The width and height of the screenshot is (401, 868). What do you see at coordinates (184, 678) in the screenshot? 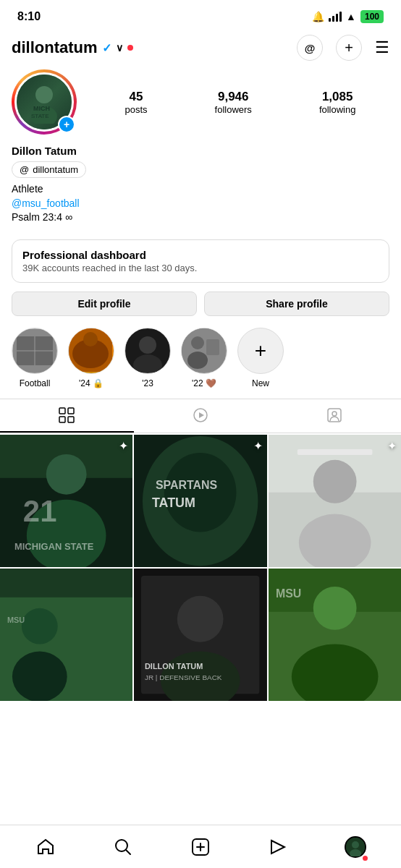
I see `svg-text: JR | DEFENSIVE BACK` at bounding box center [184, 678].